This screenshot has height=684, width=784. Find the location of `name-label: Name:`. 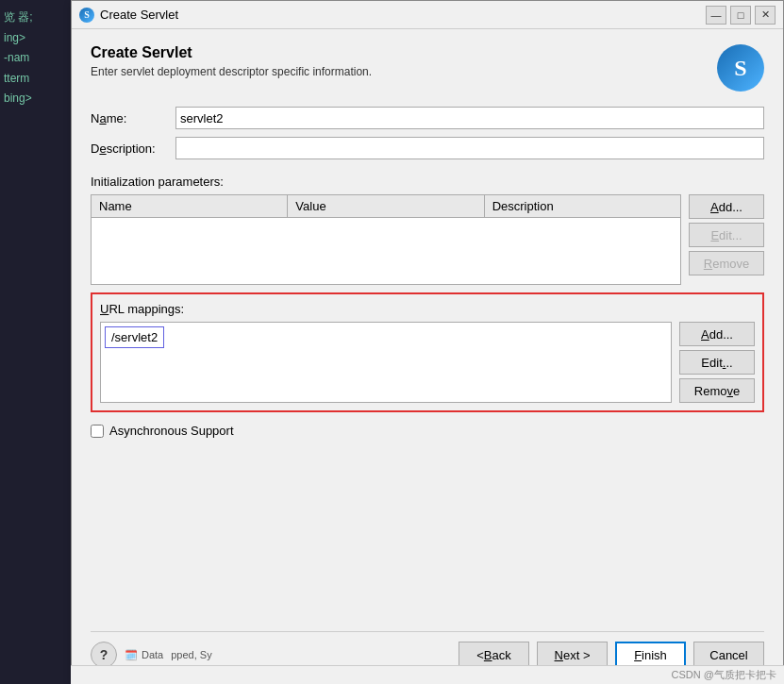

name-label: Name: is located at coordinates (133, 119).